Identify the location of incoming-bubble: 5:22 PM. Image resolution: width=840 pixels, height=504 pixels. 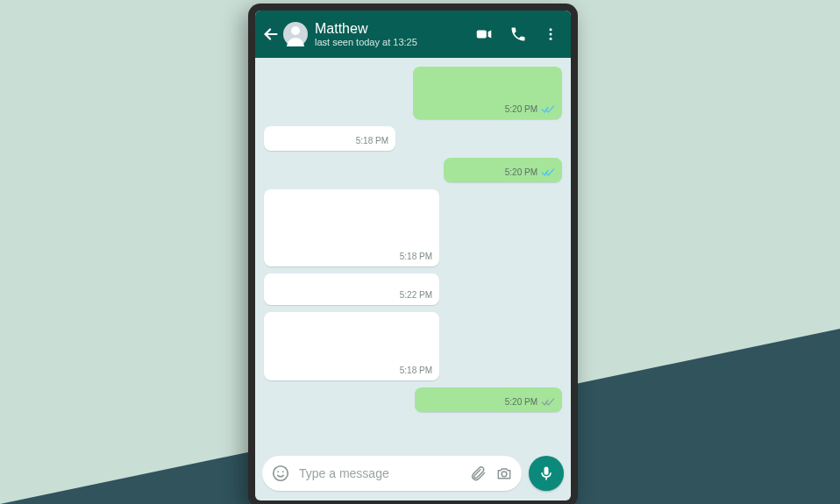
(352, 289).